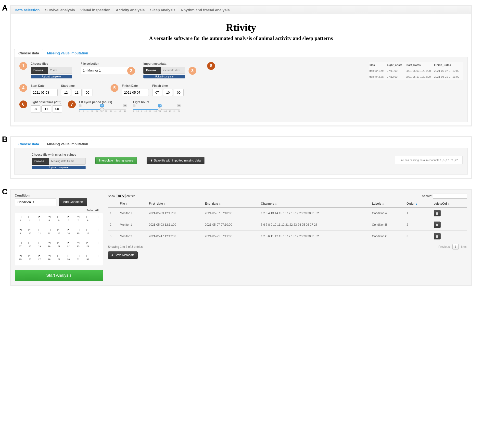  What do you see at coordinates (51, 70) in the screenshot?
I see `choose-files-browse: Browse... 2 files` at bounding box center [51, 70].